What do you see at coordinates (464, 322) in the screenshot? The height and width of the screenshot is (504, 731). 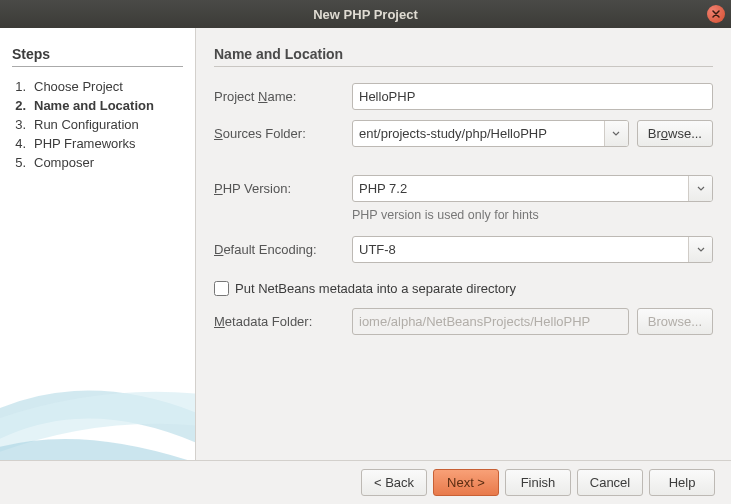 I see `row-metadata-folder: Metadata Folder: iome/alpha/NetBeansProj…` at bounding box center [464, 322].